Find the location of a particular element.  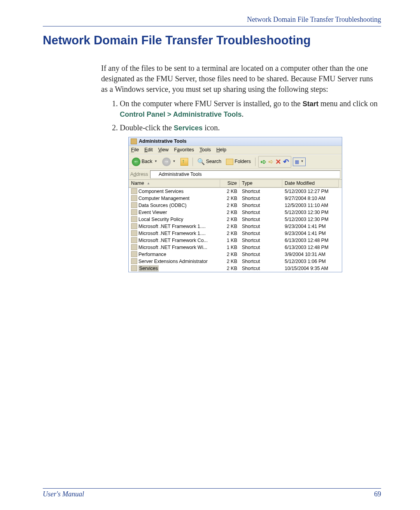

item-name: Computer Management is located at coordinates (164, 198).